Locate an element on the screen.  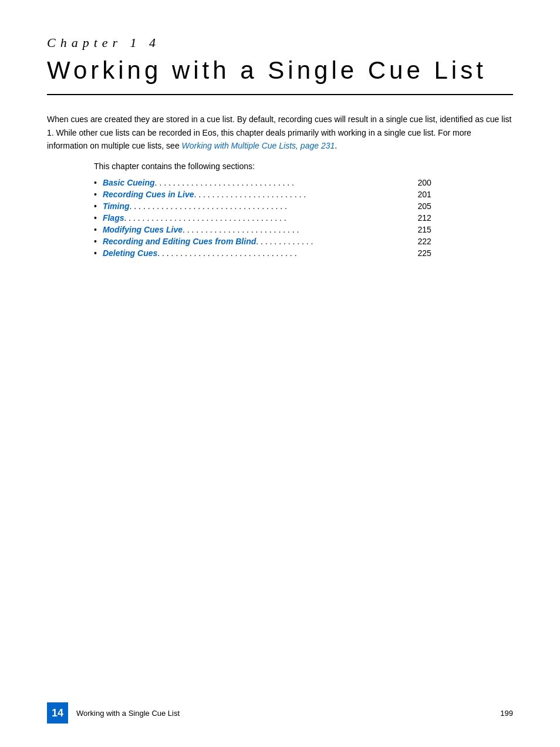
intro-paragraph: When cues are created they are stored in… is located at coordinates (280, 133).